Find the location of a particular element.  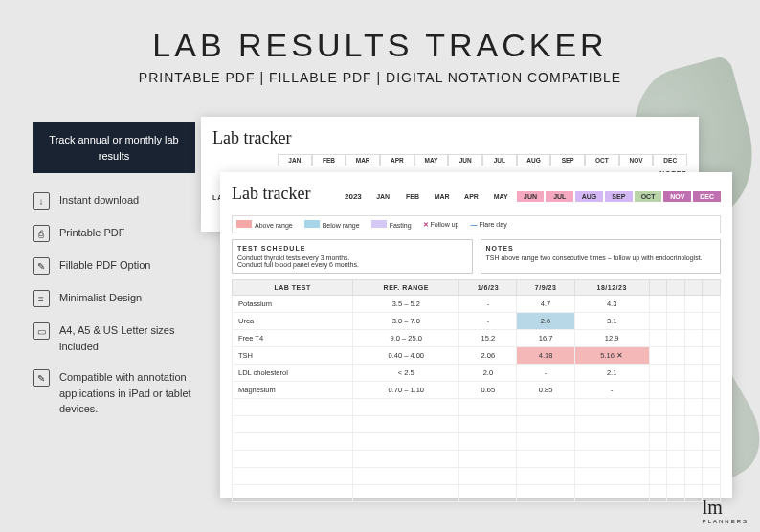

logo-sub: PLANNERS is located at coordinates (726, 521).